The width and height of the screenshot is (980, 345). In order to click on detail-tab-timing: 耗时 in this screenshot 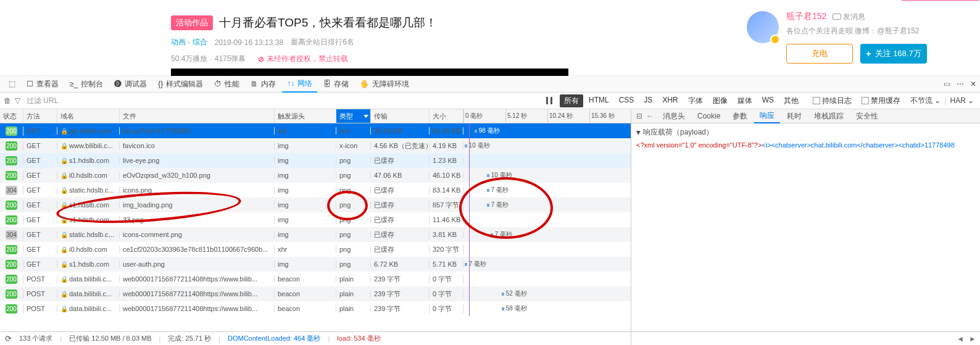, I will do `click(794, 116)`.